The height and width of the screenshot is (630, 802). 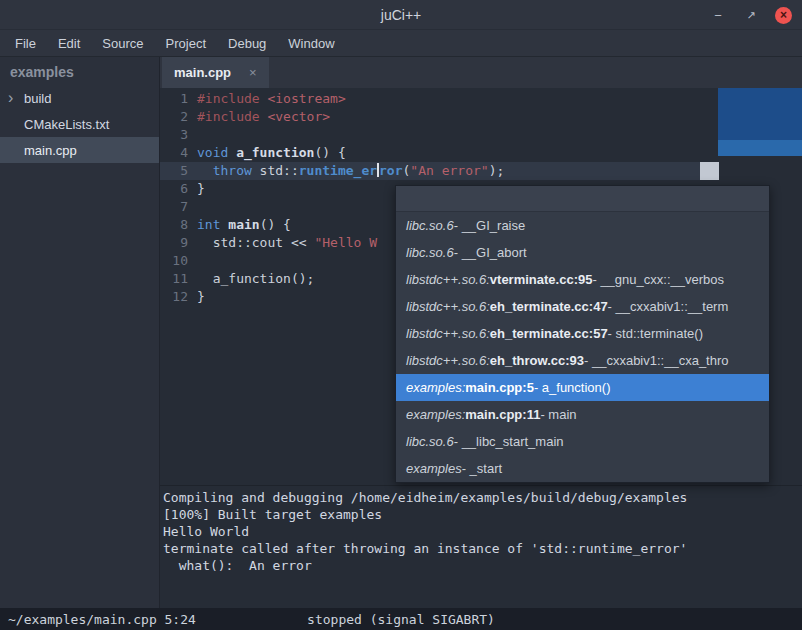 I want to click on terminal-line: Hello World, so click(x=482, y=532).